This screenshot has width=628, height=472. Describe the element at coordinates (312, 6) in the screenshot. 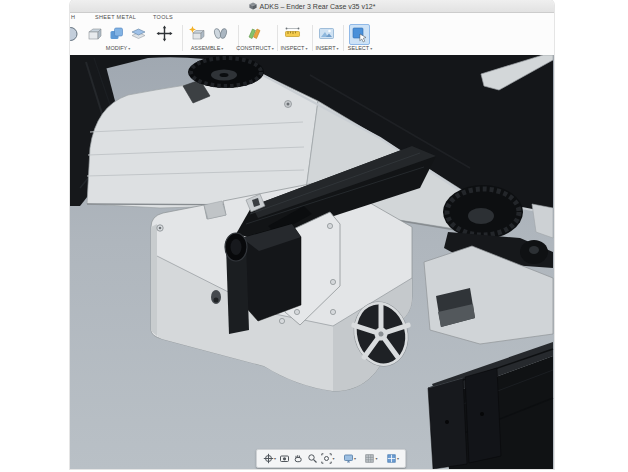

I see `window-titlebar: ADKS – Ender 3 Rear Case v35 v12*` at that location.